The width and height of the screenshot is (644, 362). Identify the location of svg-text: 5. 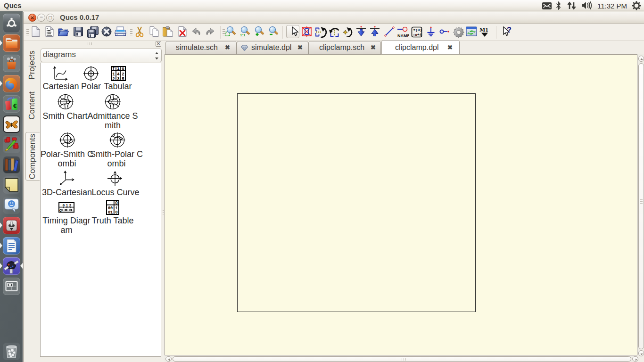
(123, 79).